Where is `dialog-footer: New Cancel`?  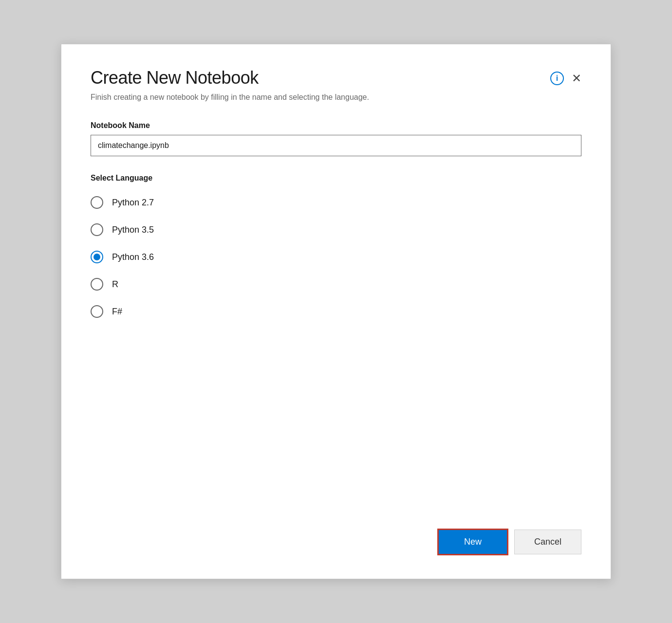
dialog-footer: New Cancel is located at coordinates (336, 532).